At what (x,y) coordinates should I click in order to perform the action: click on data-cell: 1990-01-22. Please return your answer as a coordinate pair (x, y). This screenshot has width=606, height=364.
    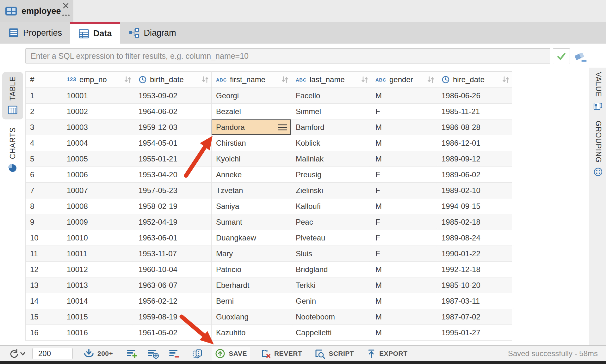
    Looking at the image, I should click on (474, 254).